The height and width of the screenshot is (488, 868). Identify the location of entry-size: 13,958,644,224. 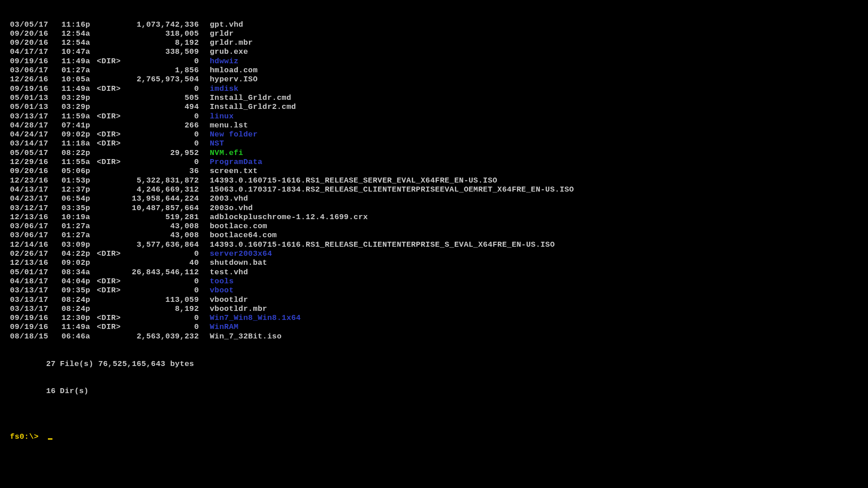
(161, 199).